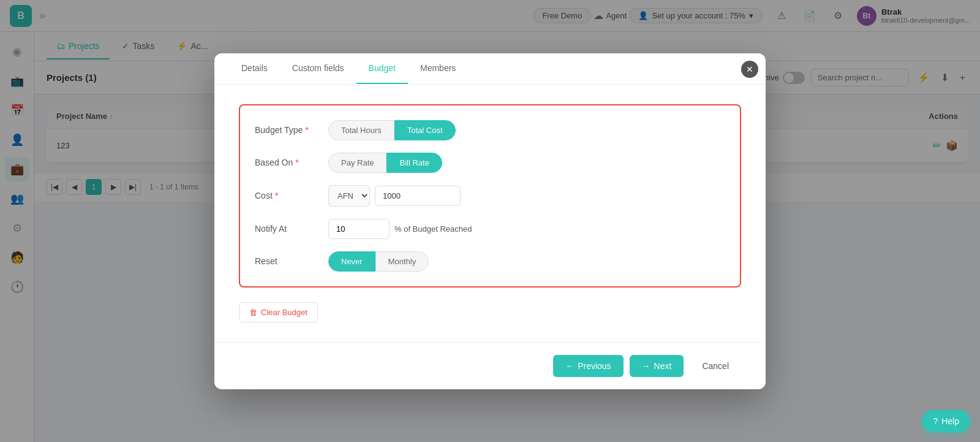 The width and height of the screenshot is (980, 442). I want to click on notify-inputs: % of Budget Reached, so click(400, 229).